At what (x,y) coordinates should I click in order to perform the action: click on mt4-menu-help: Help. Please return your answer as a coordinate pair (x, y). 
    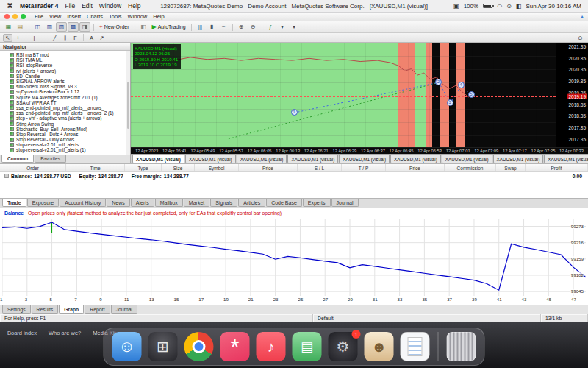
    Looking at the image, I should click on (159, 16).